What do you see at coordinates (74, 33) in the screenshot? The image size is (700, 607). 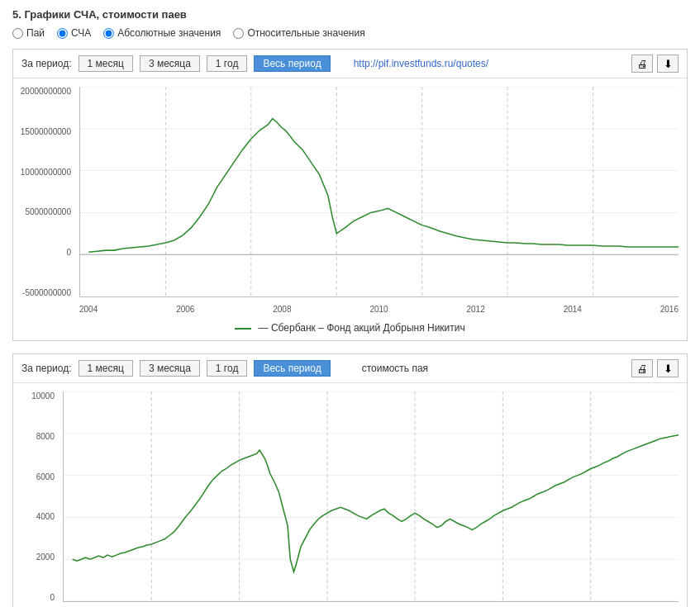 I see `radio-scha: СЧА` at bounding box center [74, 33].